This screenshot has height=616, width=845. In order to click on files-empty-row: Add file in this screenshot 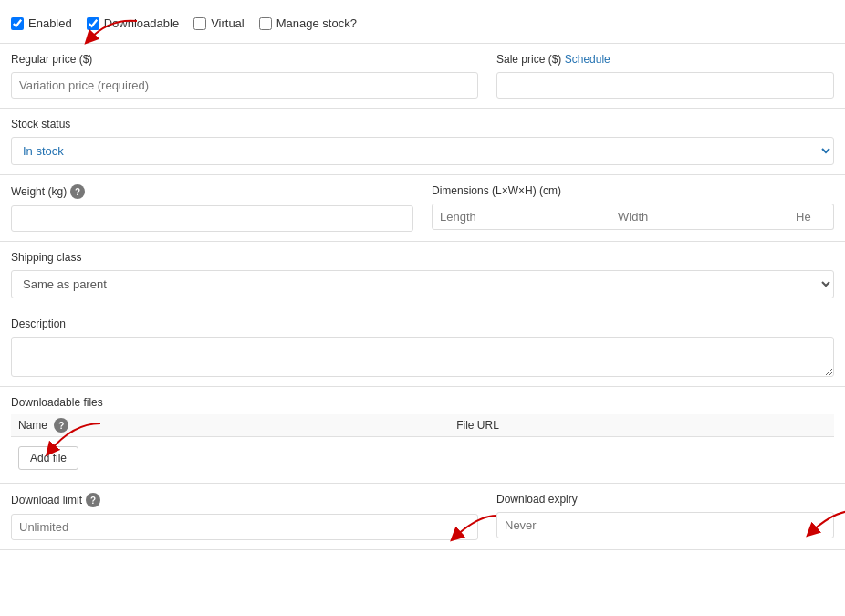, I will do `click(422, 456)`.